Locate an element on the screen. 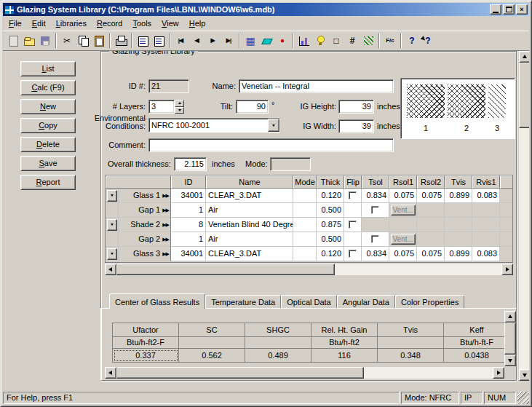  layers-field: 3 is located at coordinates (162, 106).